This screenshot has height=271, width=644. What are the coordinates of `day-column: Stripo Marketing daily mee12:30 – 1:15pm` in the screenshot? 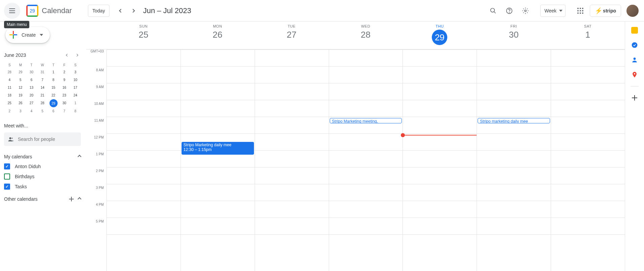 It's located at (218, 160).